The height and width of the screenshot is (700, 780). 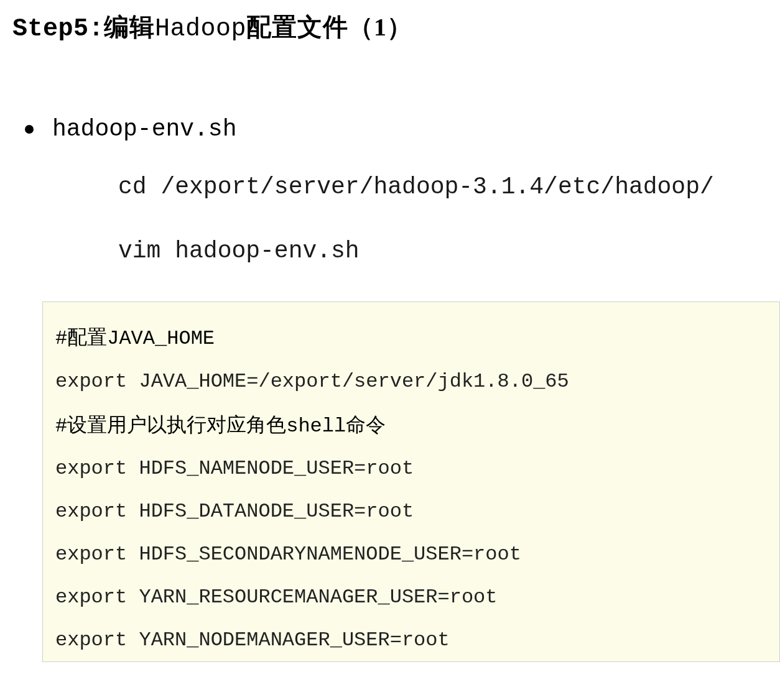 What do you see at coordinates (411, 598) in the screenshot?
I see `code-line-5: export YARN_RESOURCEMANAGER_USER=root` at bounding box center [411, 598].